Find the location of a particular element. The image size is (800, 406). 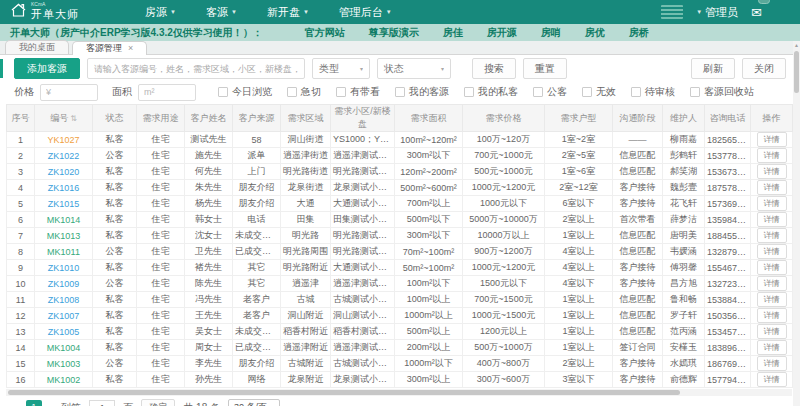

horizontal-scrollbar is located at coordinates (399, 392).